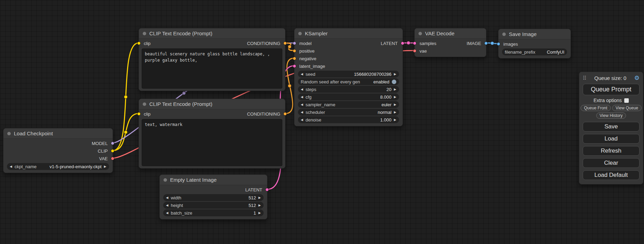 The image size is (644, 244). I want to click on node-empty-latent-image: Empty Latent Image LATENT ◀ width 512 ▶ …, so click(213, 197).